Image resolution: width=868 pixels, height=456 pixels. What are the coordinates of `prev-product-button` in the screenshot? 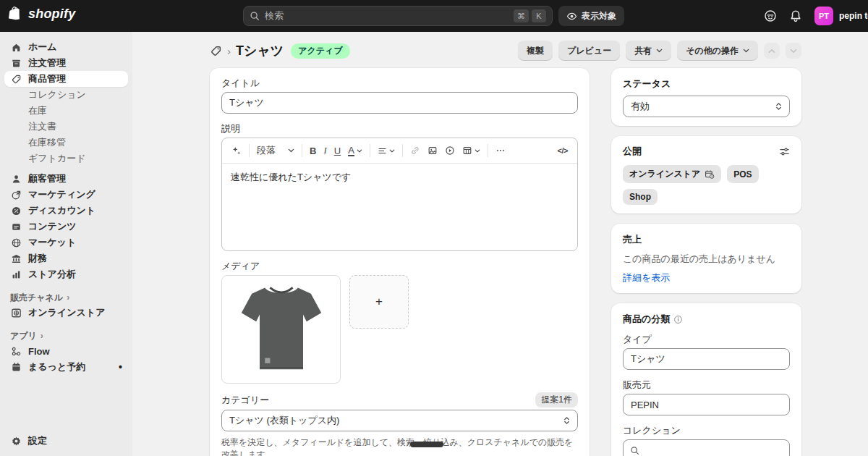 It's located at (772, 51).